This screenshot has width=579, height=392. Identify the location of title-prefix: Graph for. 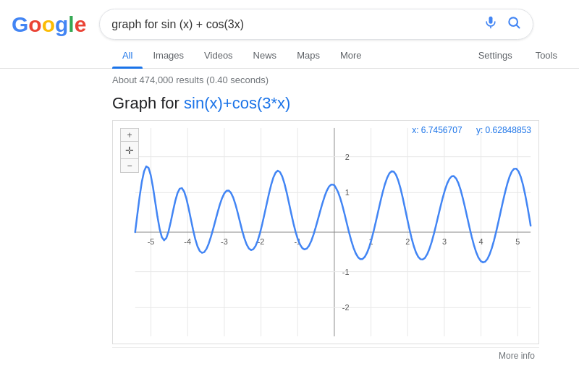
(148, 103).